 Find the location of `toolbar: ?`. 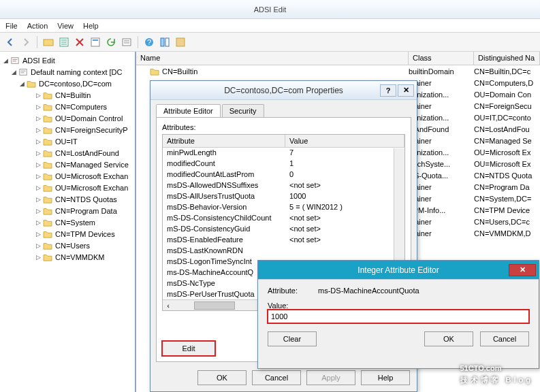

toolbar: ? is located at coordinates (270, 42).